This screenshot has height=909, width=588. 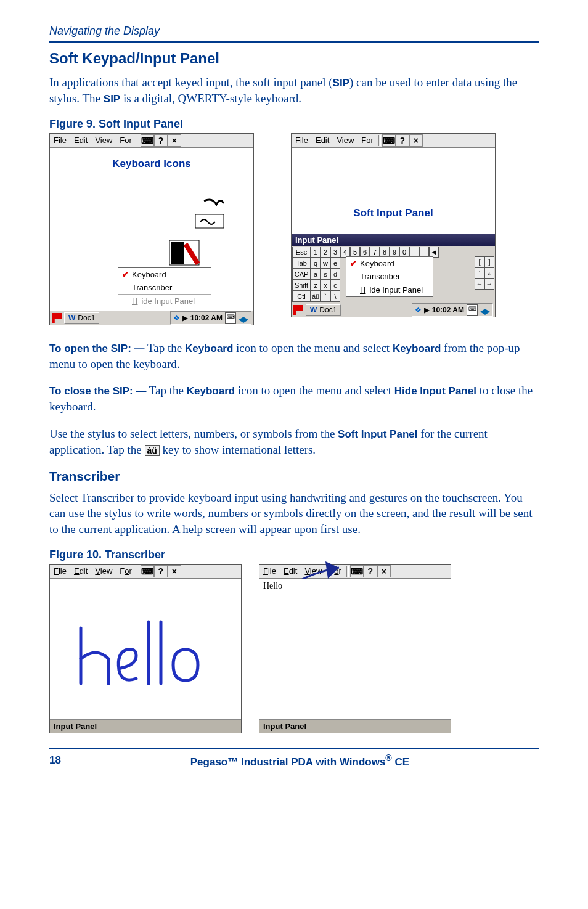 I want to click on key: a, so click(x=316, y=274).